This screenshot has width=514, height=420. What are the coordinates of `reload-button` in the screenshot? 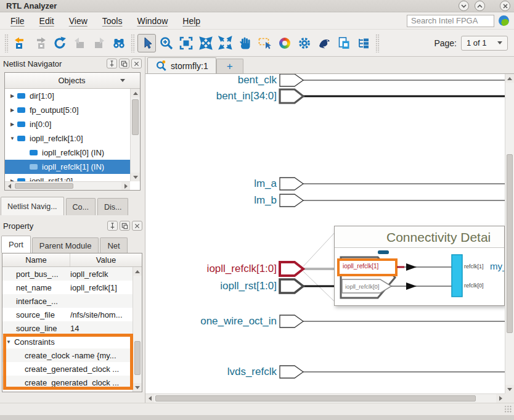 It's located at (60, 43).